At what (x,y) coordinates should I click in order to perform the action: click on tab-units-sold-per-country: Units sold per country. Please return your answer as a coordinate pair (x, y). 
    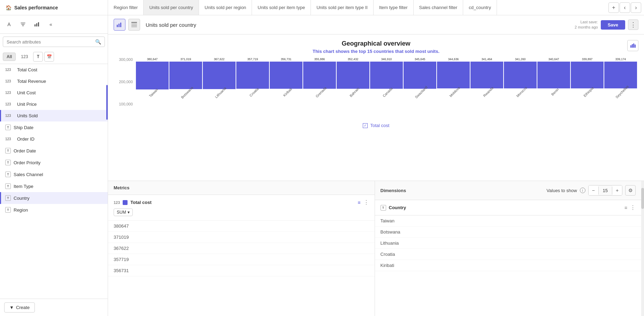
    Looking at the image, I should click on (171, 8).